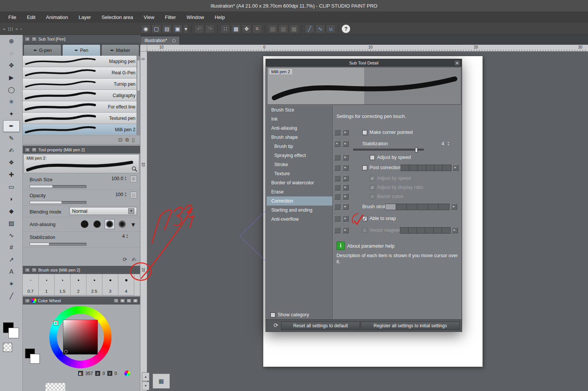 This screenshot has width=588, height=391. What do you see at coordinates (129, 301) in the screenshot?
I see `color-mixer-tab-icon: ▨` at bounding box center [129, 301].